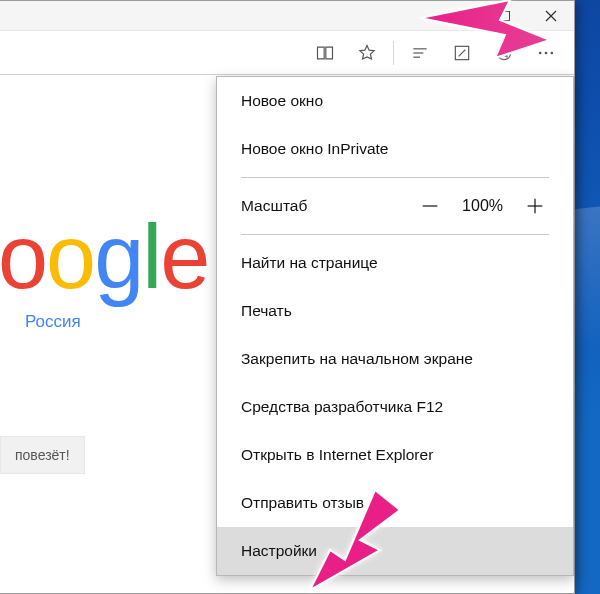 The height and width of the screenshot is (594, 600). I want to click on annotation-arrow-bottom, so click(345, 540).